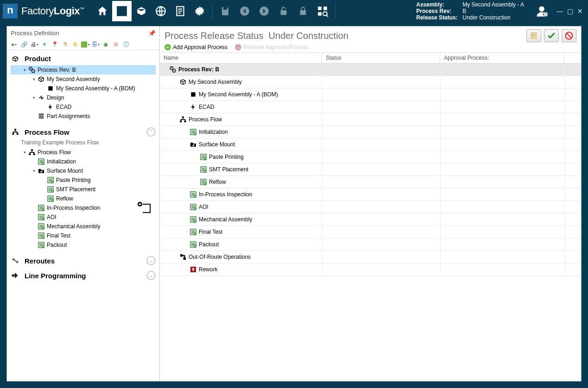  Describe the element at coordinates (381, 58) in the screenshot. I see `col-status: Status` at that location.